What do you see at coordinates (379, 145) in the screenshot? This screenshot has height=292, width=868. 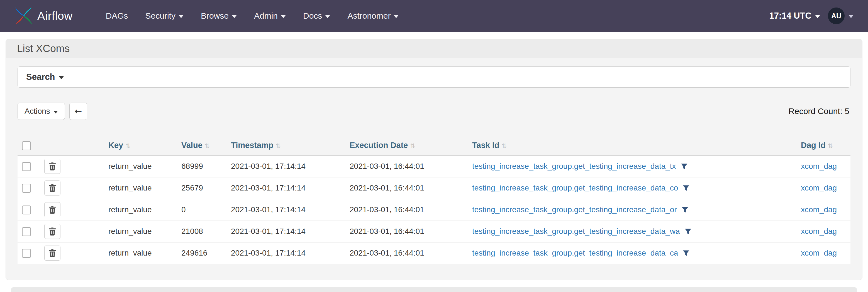 I see `column-label: Execution Date` at bounding box center [379, 145].